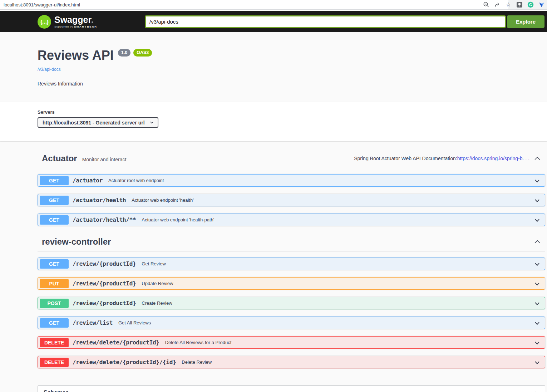 This screenshot has width=547, height=392. What do you see at coordinates (152, 122) in the screenshot?
I see `chevron-down-icon` at bounding box center [152, 122].